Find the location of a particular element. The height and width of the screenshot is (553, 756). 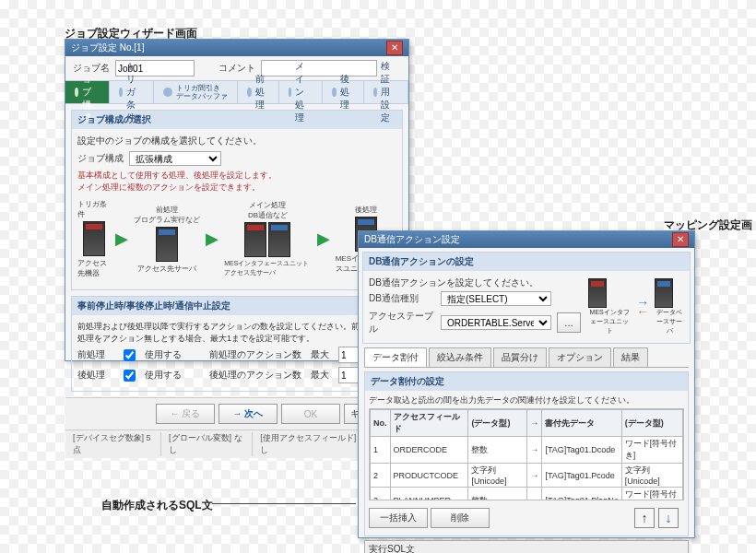

browse-button: … is located at coordinates (569, 323).